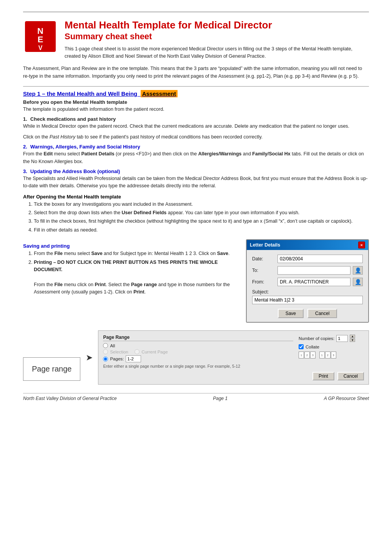  Describe the element at coordinates (105, 359) in the screenshot. I see `pages-radio` at that location.